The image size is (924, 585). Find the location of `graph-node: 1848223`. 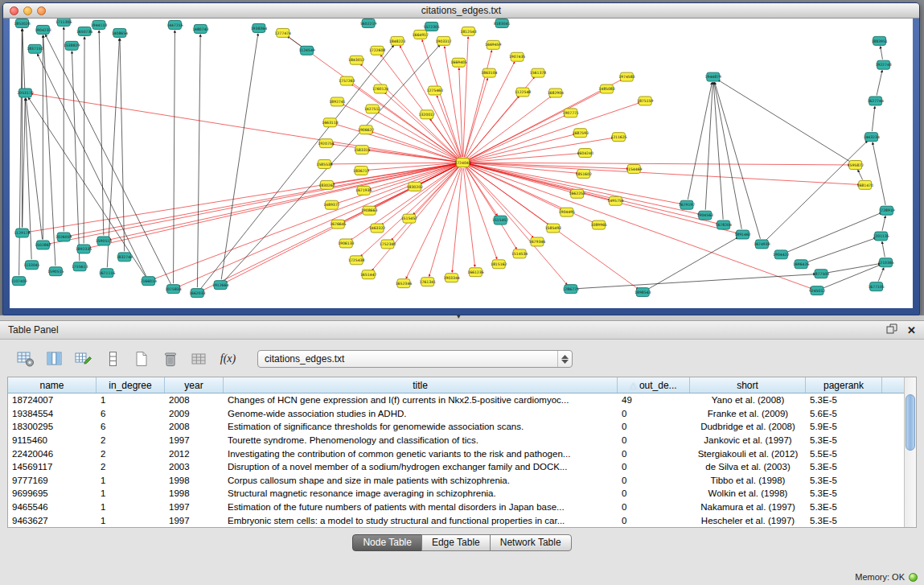

graph-node: 1848223 is located at coordinates (397, 40).